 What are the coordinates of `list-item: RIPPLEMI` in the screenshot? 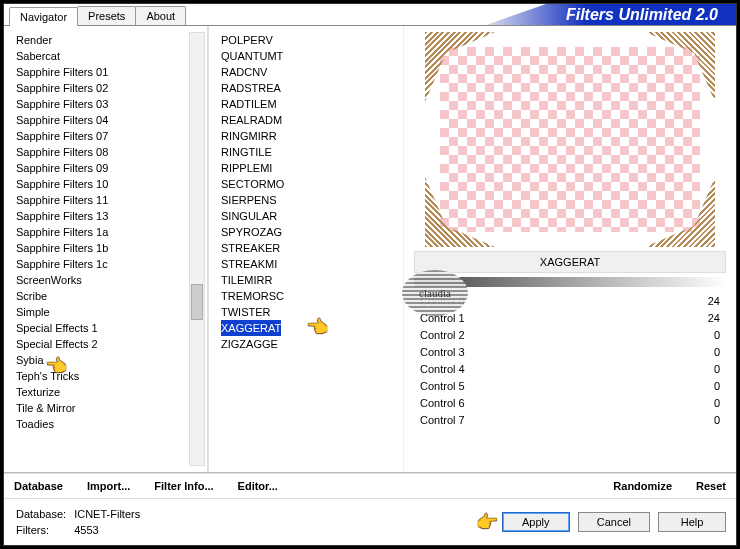 It's located at (306, 168).